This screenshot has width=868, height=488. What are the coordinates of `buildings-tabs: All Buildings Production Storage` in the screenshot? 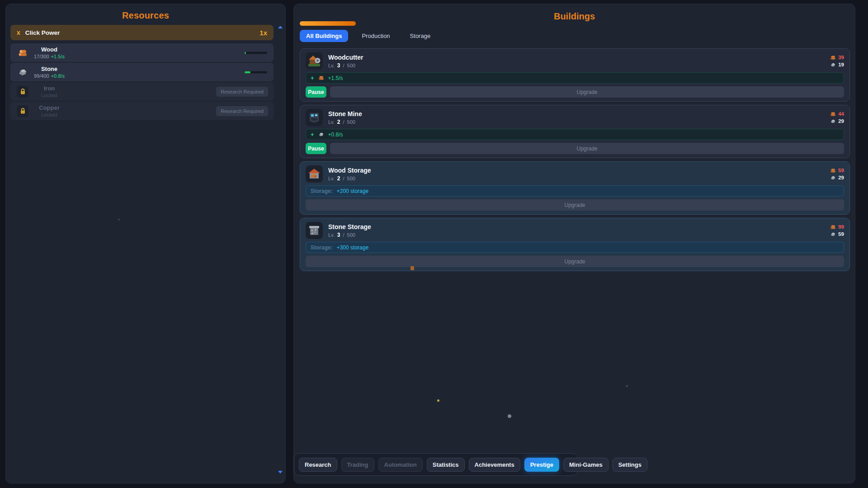 It's located at (368, 36).